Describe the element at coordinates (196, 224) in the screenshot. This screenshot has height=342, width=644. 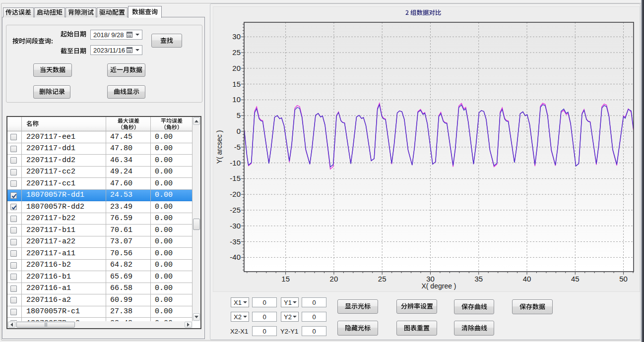
I see `v-scroll-thumb` at that location.